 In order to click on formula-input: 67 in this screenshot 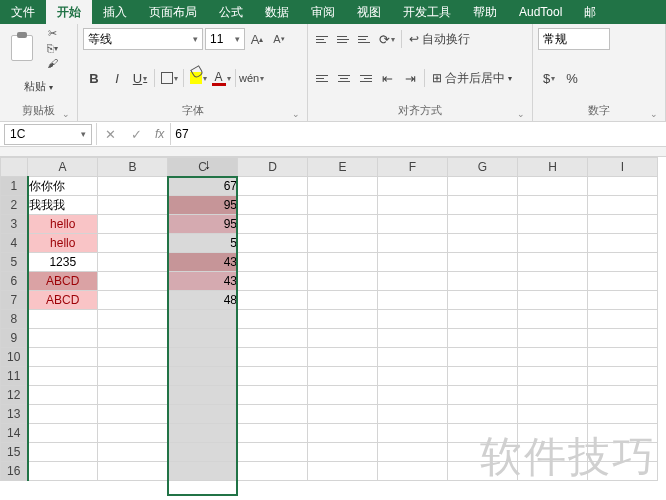, I will do `click(418, 134)`.